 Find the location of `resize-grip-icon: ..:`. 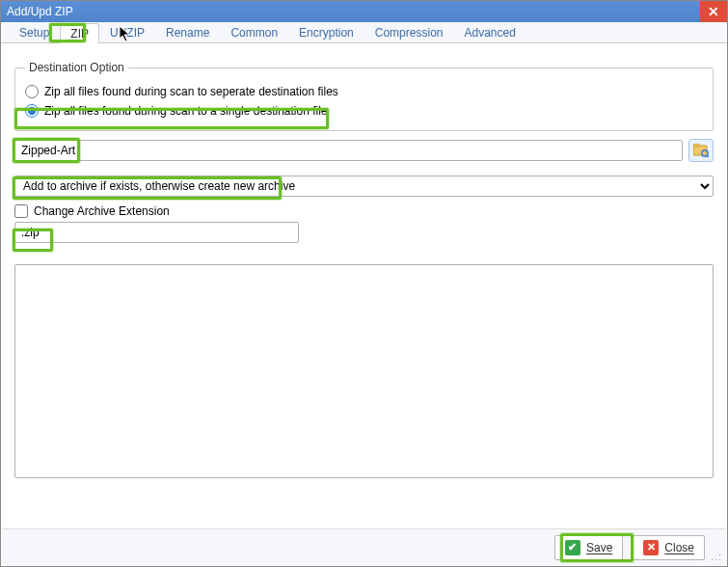

resize-grip-icon: ..: is located at coordinates (717, 557).